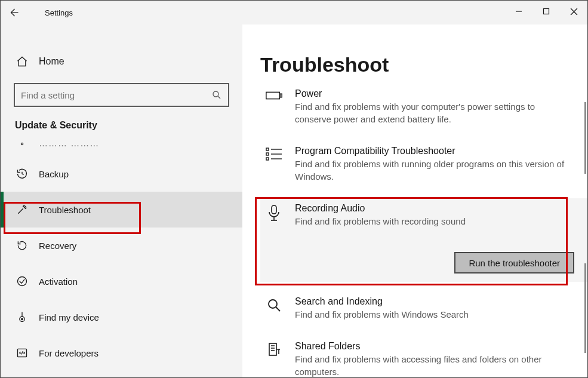  What do you see at coordinates (574, 11) in the screenshot?
I see `close-button` at bounding box center [574, 11].